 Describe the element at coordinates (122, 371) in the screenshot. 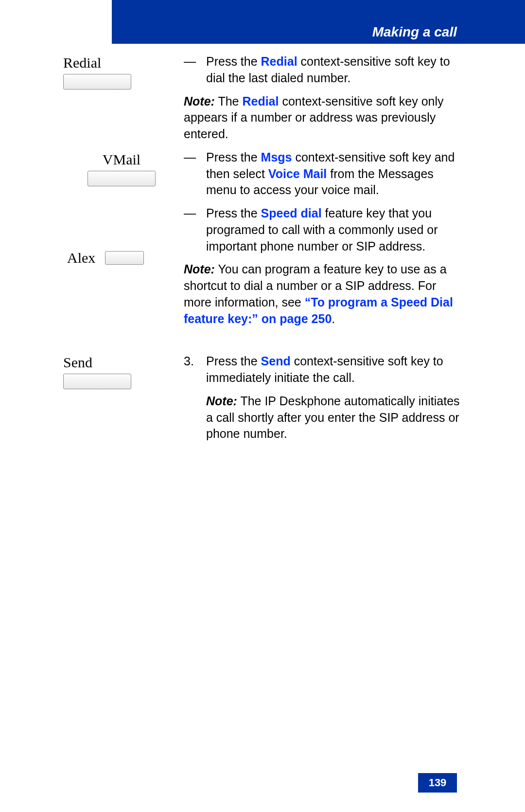

I see `send-key-block: Send` at that location.